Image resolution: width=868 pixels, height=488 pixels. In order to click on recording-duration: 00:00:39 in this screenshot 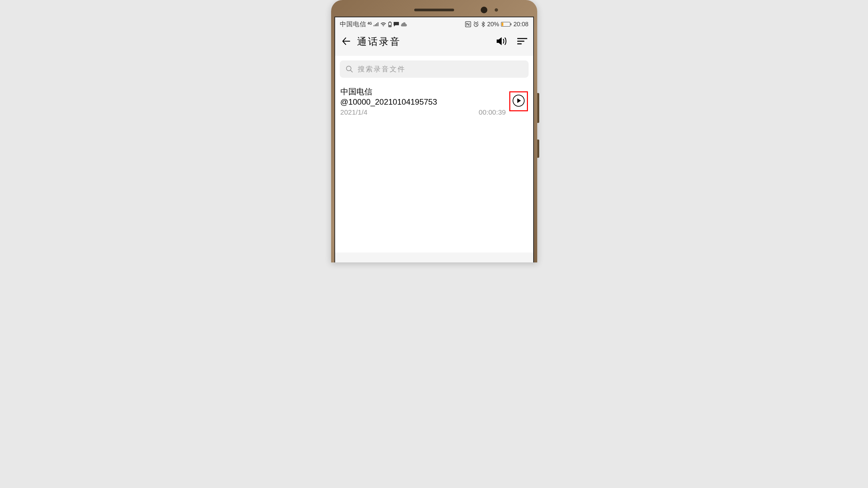, I will do `click(493, 112)`.